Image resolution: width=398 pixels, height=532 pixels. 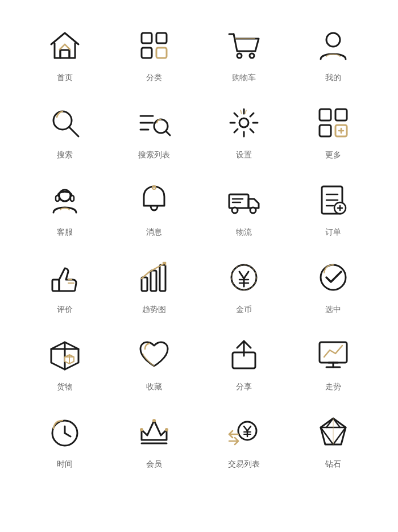 I want to click on selected-label: 选中, so click(x=333, y=310).